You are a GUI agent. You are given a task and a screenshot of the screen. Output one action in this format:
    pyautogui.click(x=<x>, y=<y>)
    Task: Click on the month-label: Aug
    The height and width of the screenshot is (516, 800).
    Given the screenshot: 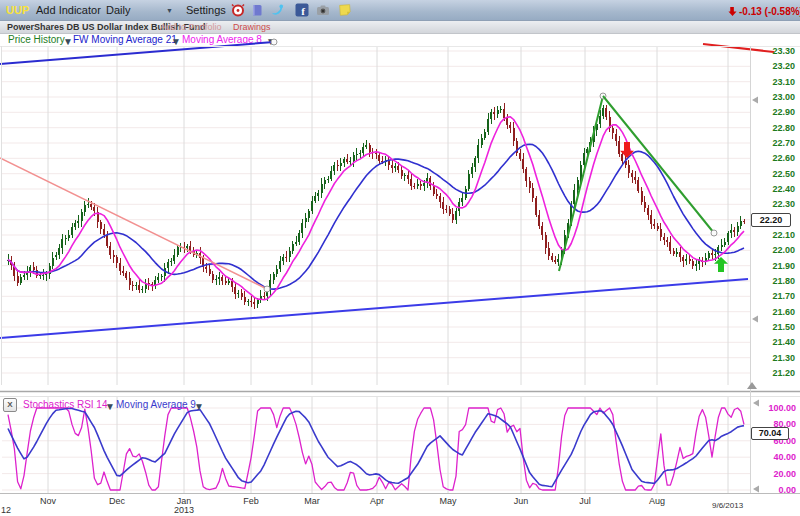 What is the action you would take?
    pyautogui.click(x=657, y=501)
    